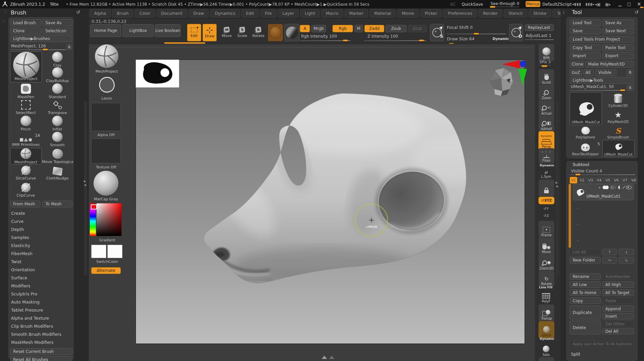 Image resolution: width=644 pixels, height=361 pixels. I want to click on bpr-button: BPR, so click(546, 52).